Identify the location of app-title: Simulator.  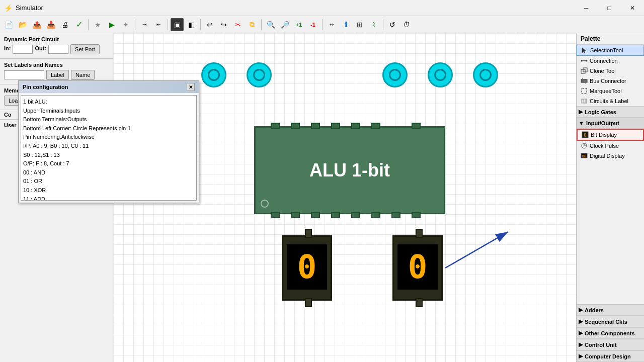
(29, 8).